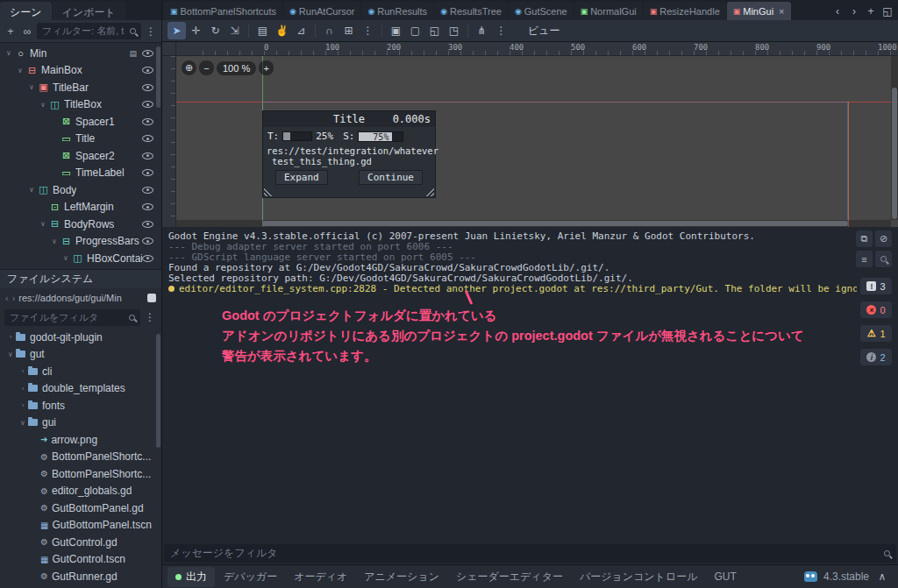 The image size is (898, 588). Describe the element at coordinates (81, 105) in the screenshot. I see `scene-node-TitleBox: ∨◫TitleBox` at that location.